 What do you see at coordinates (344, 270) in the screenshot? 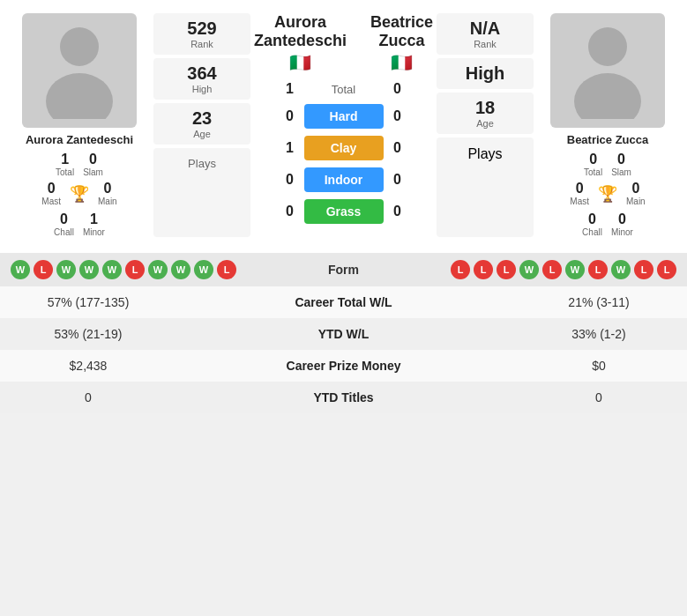
I see `form-section: WLWWWLWWWL Form LLLWLWLWLL` at bounding box center [344, 270].